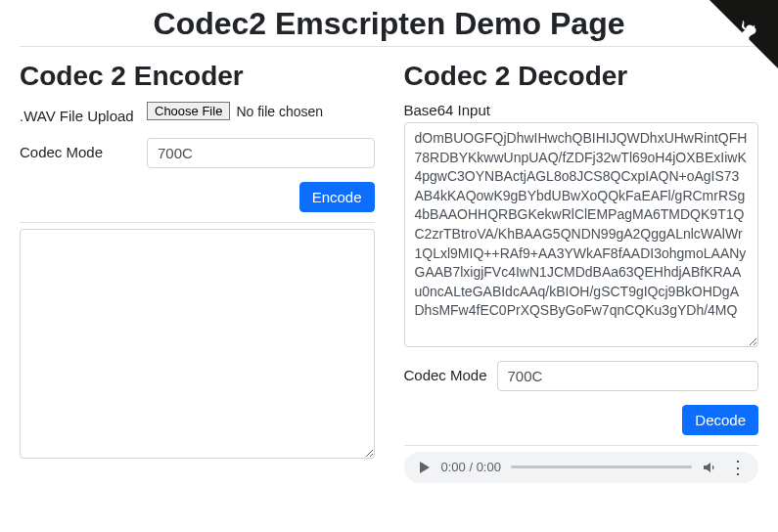 This screenshot has width=778, height=532. Describe the element at coordinates (83, 149) in the screenshot. I see `encoder-mode-label: Codec Mode` at that location.